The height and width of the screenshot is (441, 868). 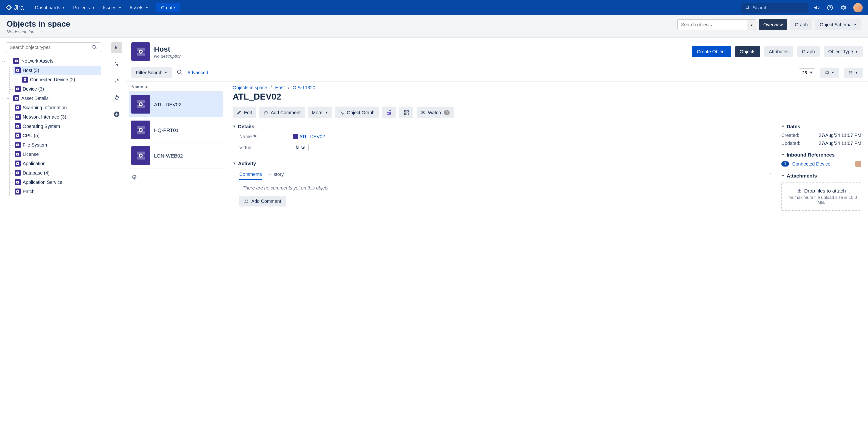 I want to click on list-item: LON-WEB02, so click(x=176, y=156).